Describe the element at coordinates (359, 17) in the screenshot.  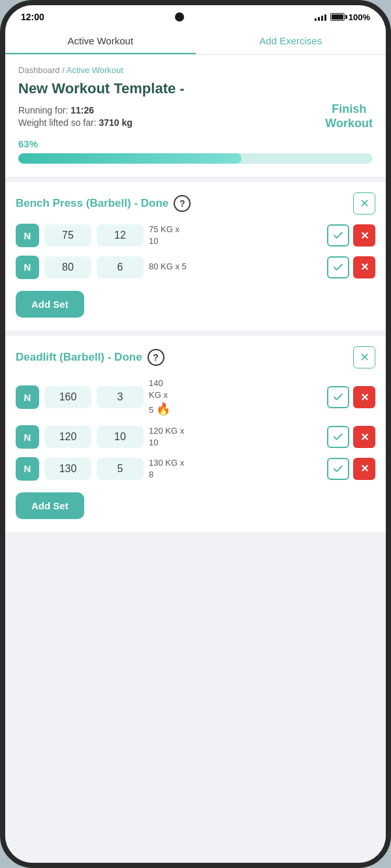
I see `battery-percent: 100%` at that location.